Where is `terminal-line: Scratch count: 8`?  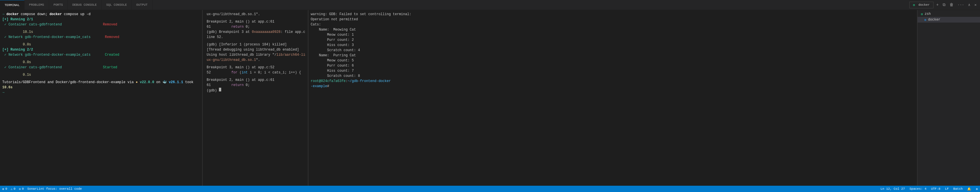 terminal-line: Scratch count: 8 is located at coordinates (612, 76).